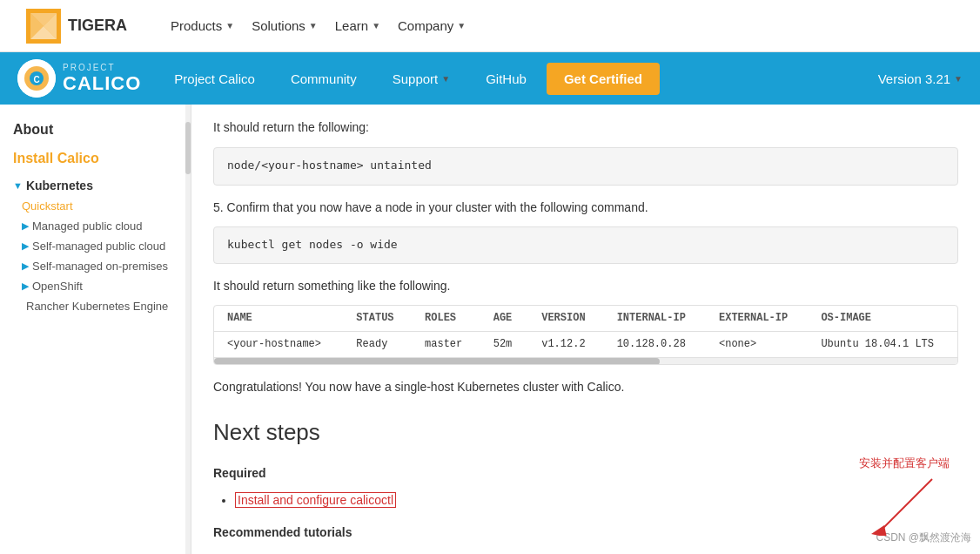 This screenshot has width=980, height=554. What do you see at coordinates (586, 331) in the screenshot?
I see `nodes-table: NAME STATUS ROLES AGE VERSION INTERNAL-I…` at bounding box center [586, 331].